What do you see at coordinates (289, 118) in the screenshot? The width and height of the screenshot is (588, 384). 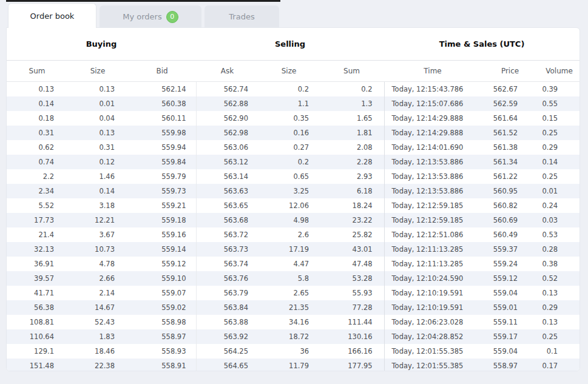 I see `cell-sell-size: 0.35` at bounding box center [289, 118].